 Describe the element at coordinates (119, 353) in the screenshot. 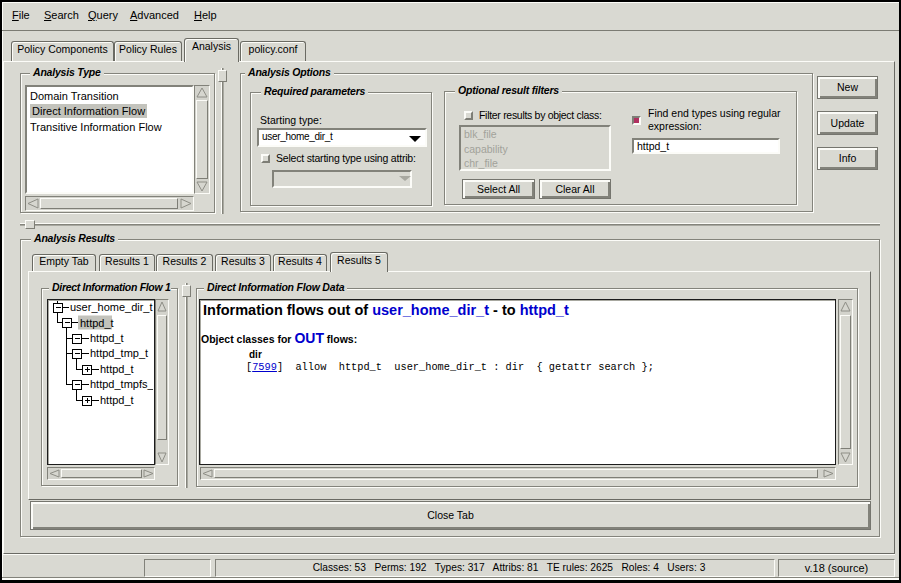

I see `svg-text: httpd_tmp_t` at that location.